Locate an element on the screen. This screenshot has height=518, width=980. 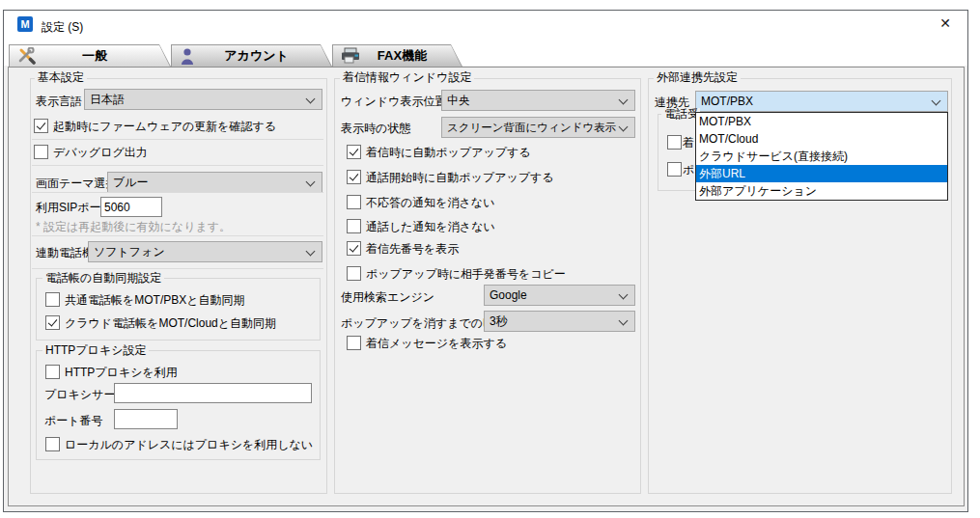
obscured-checkbox-2-label-fragment: ポ is located at coordinates (689, 170).